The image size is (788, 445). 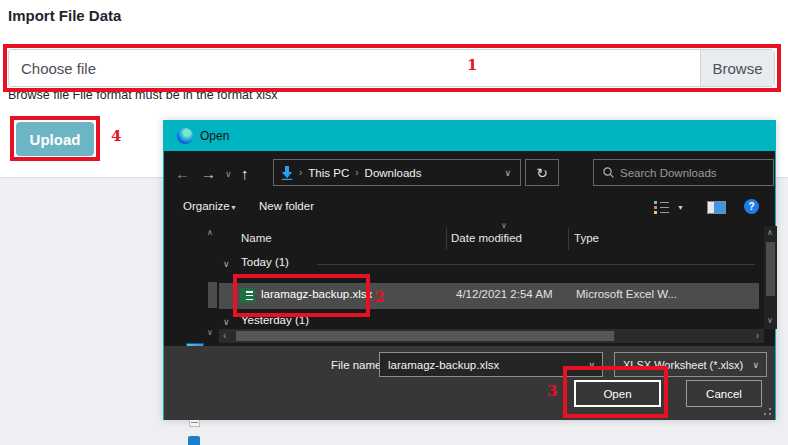 What do you see at coordinates (287, 173) in the screenshot?
I see `downloads-folder-icon` at bounding box center [287, 173].